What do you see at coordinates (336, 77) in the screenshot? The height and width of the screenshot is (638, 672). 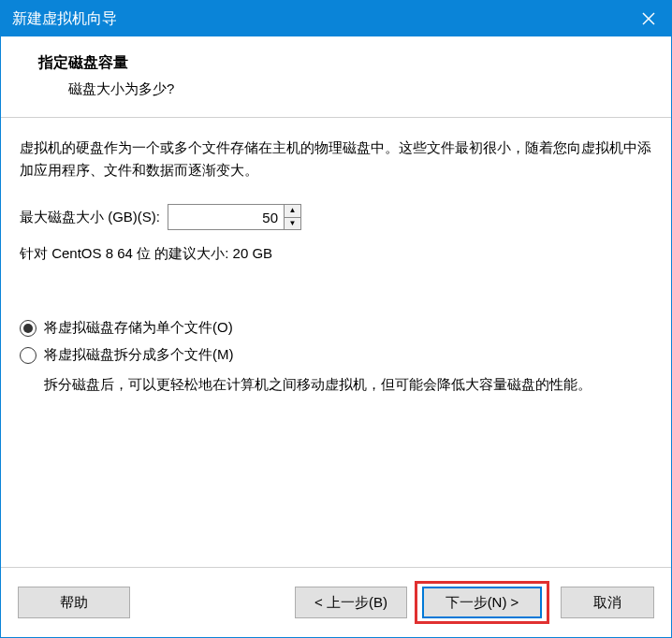 I see `wizard-header: 指定磁盘容量 磁盘大小为多少?` at bounding box center [336, 77].